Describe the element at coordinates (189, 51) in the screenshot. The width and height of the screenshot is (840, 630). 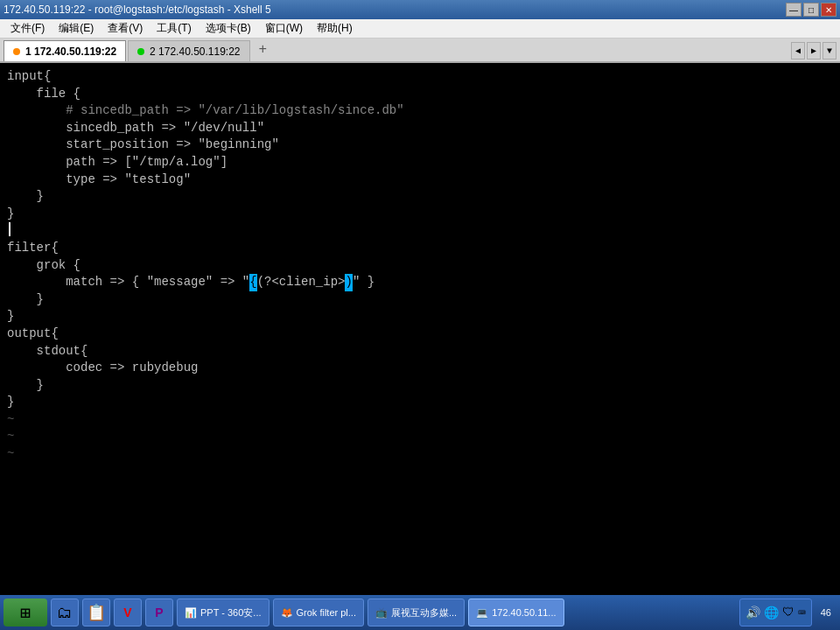
I see `tab-2: 2 172.40.50.119:22` at that location.